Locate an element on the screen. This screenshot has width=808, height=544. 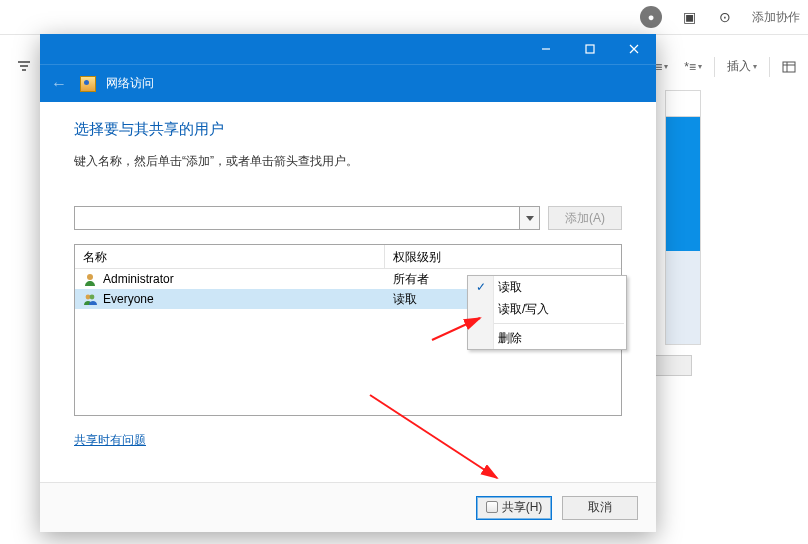
cancel-button: 取消 is located at coordinates (600, 508).